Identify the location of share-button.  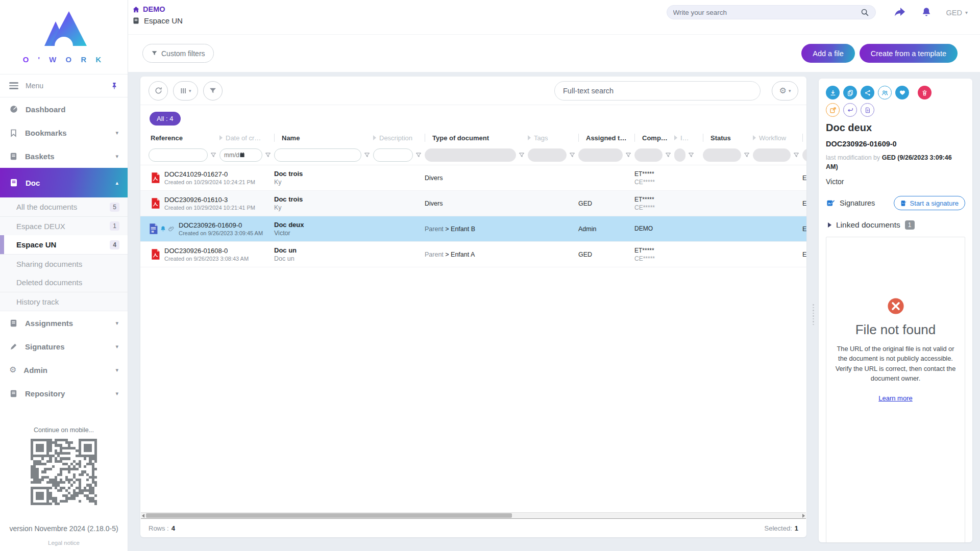
(868, 93).